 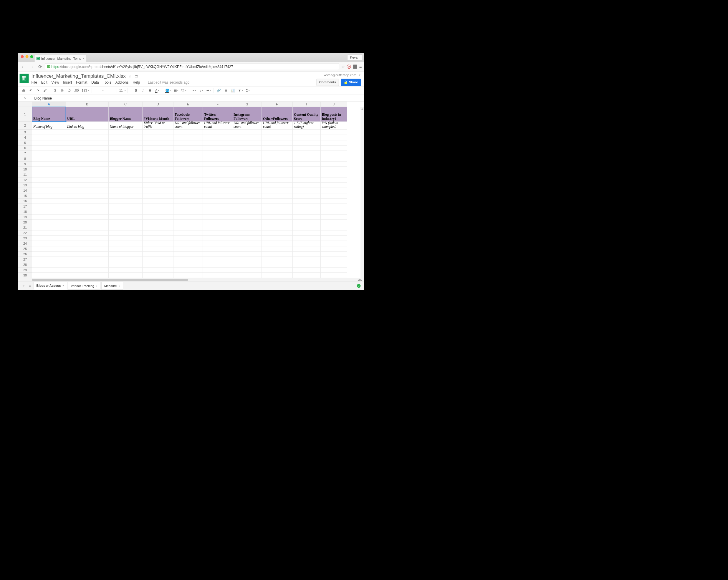 I want to click on scroll-left-icon: ◀, so click(x=359, y=280).